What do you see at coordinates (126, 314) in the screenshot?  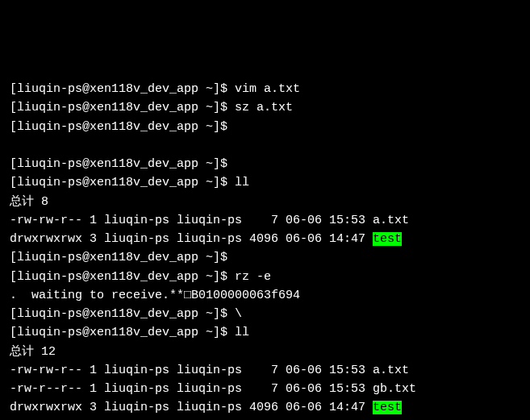 I see `terminal-text: [liuqin-ps@xen118v_dev_app ~]$ \` at bounding box center [126, 314].